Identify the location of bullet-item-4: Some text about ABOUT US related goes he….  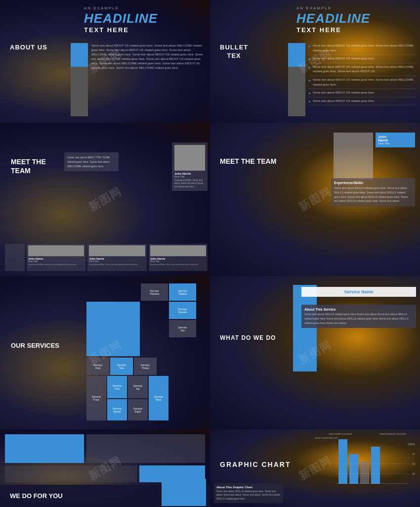
(363, 83).